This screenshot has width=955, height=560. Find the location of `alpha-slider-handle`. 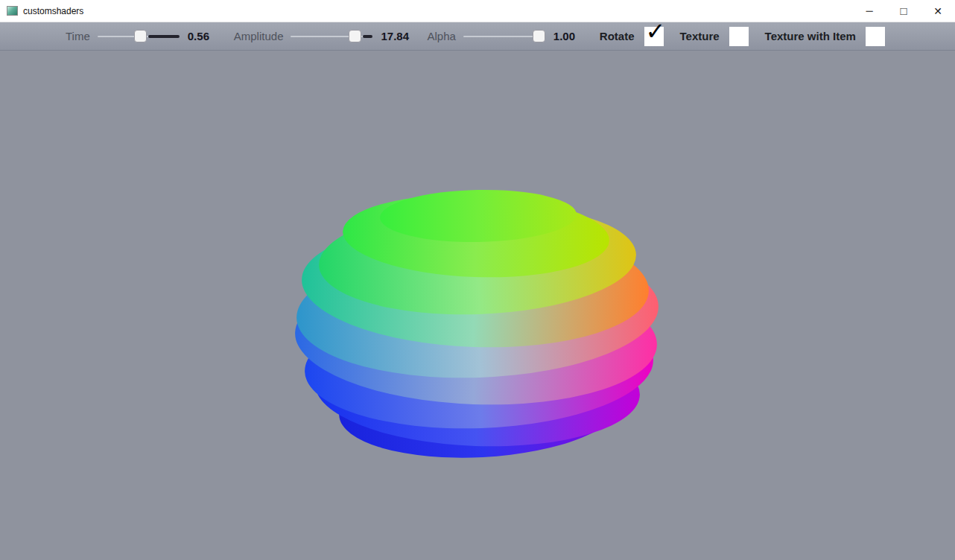

alpha-slider-handle is located at coordinates (539, 36).